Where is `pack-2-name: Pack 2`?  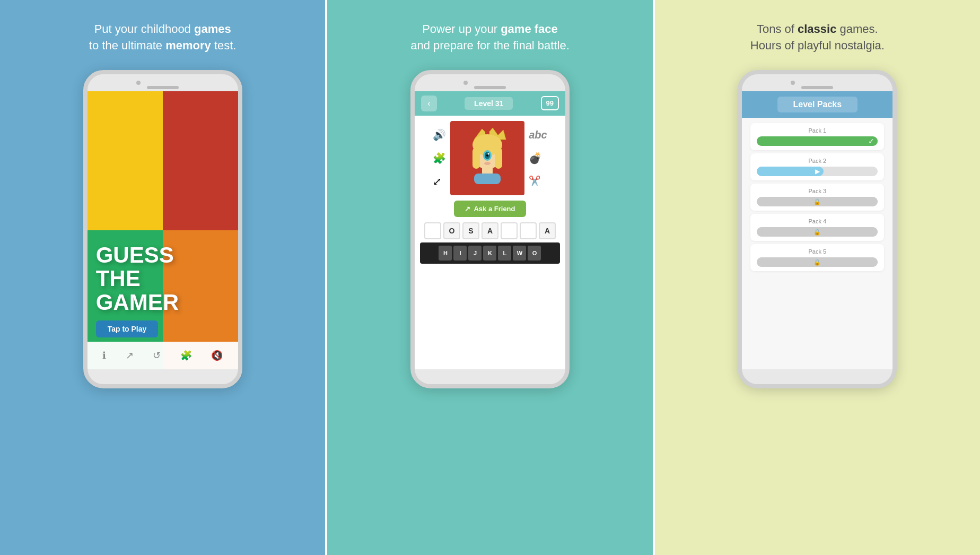
pack-2-name: Pack 2 is located at coordinates (817, 161).